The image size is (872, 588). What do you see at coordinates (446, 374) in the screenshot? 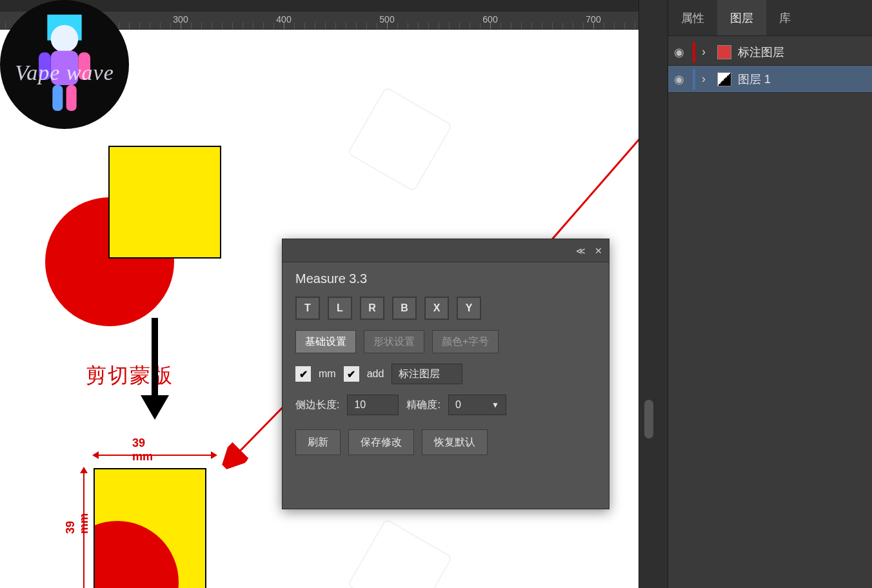
I see `options-row: ✔ mm ✔ add 标注图层` at bounding box center [446, 374].